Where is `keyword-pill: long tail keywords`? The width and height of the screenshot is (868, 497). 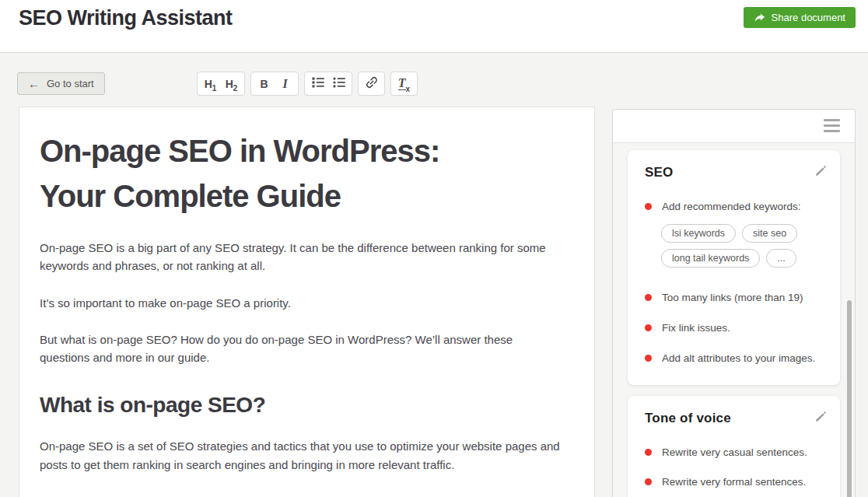 keyword-pill: long tail keywords is located at coordinates (711, 258).